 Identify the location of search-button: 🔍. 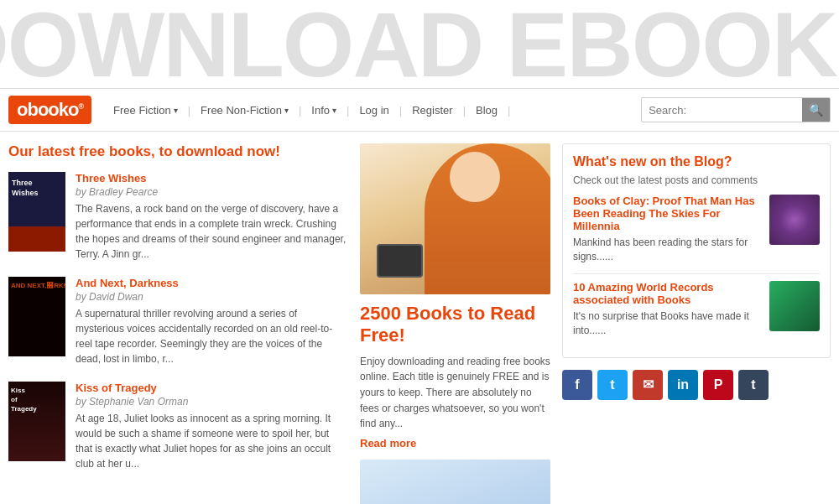
(816, 110).